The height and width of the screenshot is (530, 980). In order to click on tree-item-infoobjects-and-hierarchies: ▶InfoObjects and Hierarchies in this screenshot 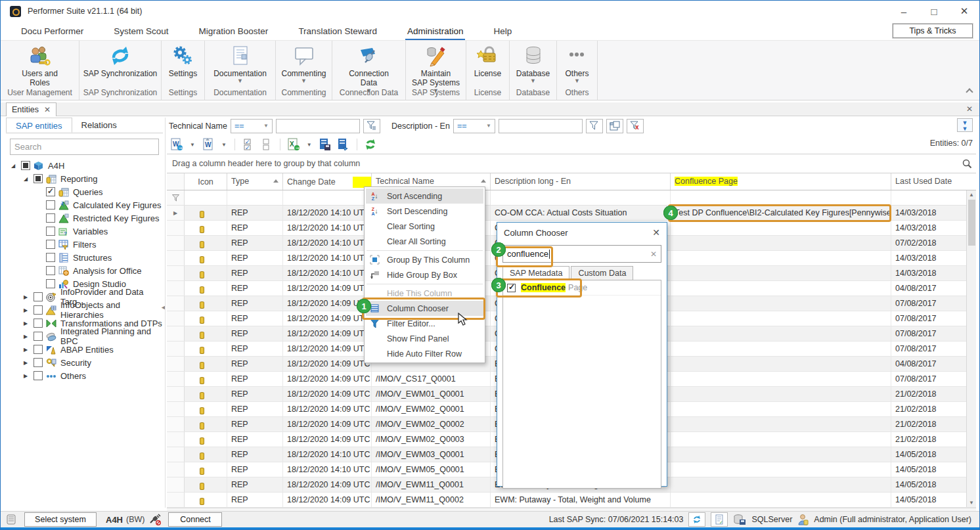, I will do `click(84, 310)`.